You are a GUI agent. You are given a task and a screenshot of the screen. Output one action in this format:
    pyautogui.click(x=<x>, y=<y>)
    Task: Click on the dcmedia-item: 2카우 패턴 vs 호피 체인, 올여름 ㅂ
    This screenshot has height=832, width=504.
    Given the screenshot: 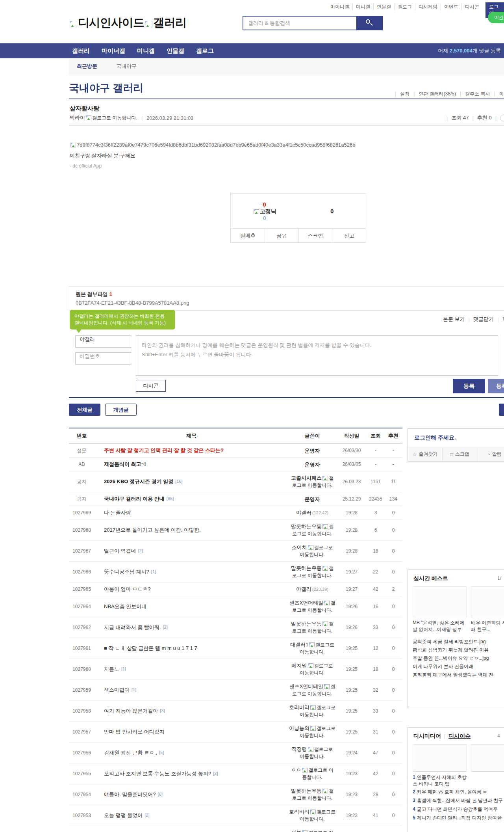 What is the action you would take?
    pyautogui.click(x=458, y=792)
    